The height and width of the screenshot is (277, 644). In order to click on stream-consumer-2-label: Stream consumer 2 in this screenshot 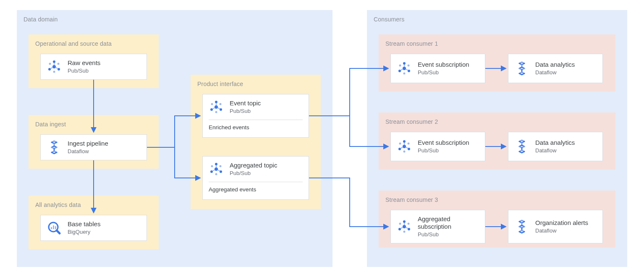, I will do `click(497, 122)`.